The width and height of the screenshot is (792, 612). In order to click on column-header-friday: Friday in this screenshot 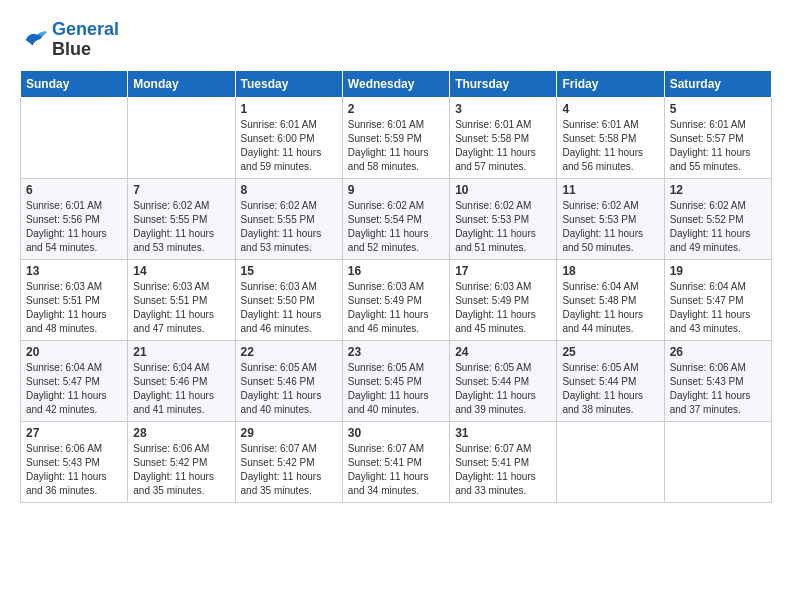, I will do `click(610, 84)`.